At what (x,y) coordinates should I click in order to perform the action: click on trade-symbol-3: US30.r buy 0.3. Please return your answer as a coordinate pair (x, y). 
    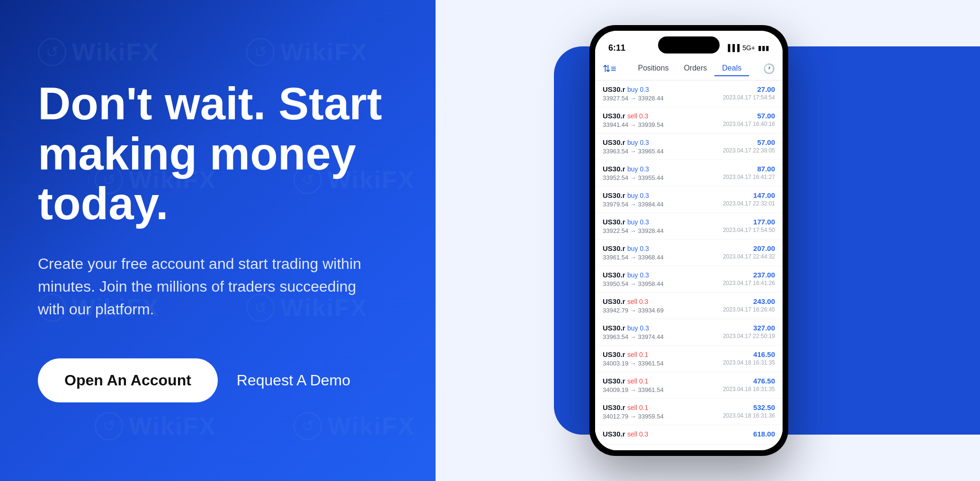
    Looking at the image, I should click on (633, 169).